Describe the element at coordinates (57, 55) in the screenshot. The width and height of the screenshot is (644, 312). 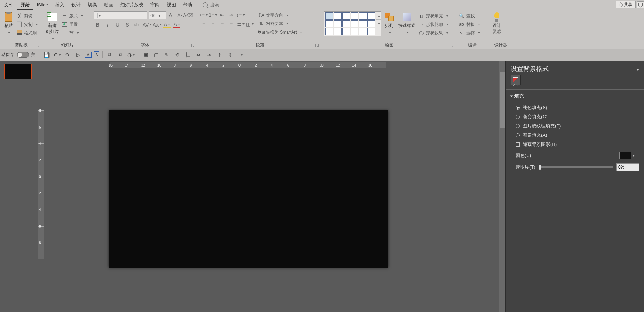
I see `undo-button: ↶` at that location.